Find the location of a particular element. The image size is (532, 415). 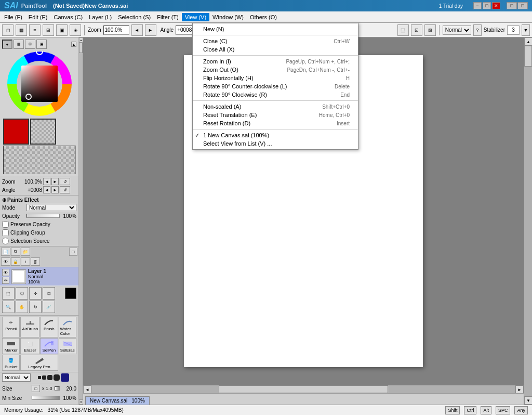

menu-filter: Filter (T) is located at coordinates (168, 17).